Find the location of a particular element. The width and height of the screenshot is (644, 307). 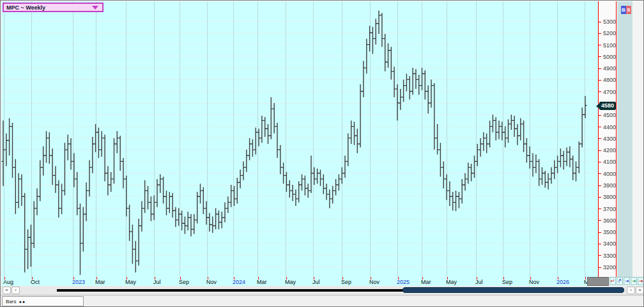

green-shift-icon: ⇥ is located at coordinates (634, 281).